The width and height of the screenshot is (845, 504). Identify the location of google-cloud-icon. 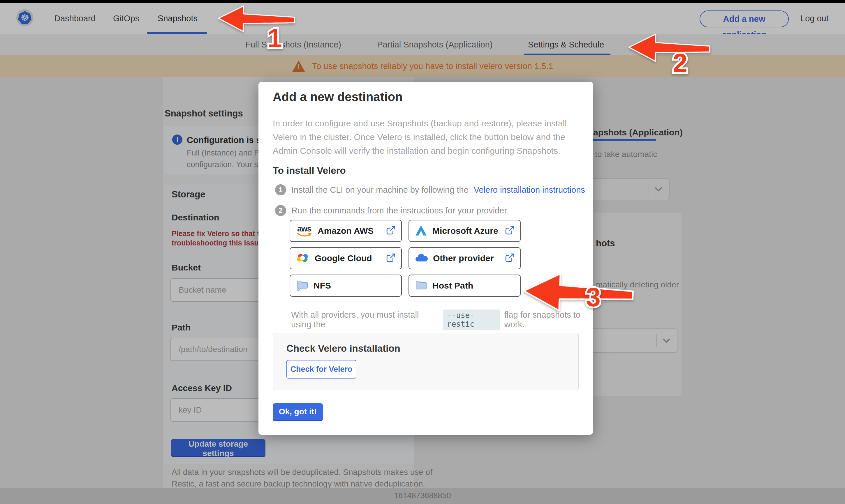
(303, 258).